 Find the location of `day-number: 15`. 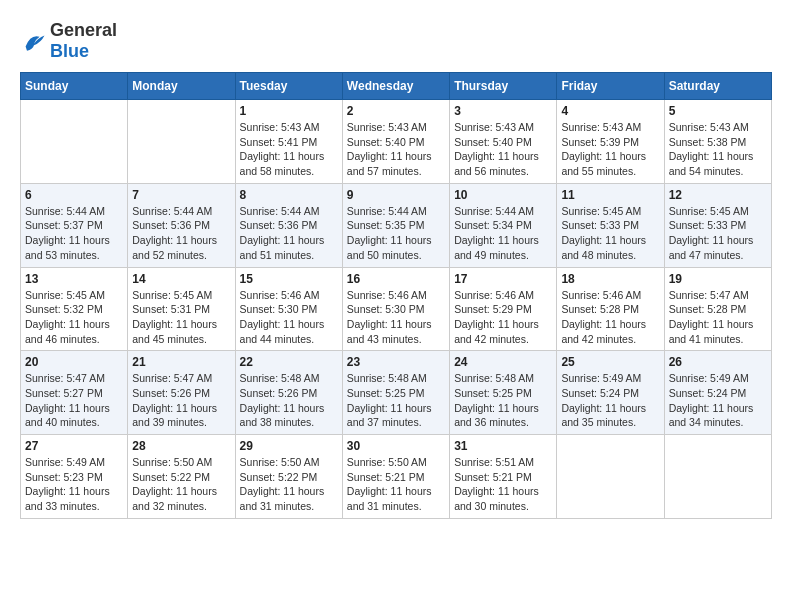

day-number: 15 is located at coordinates (289, 279).